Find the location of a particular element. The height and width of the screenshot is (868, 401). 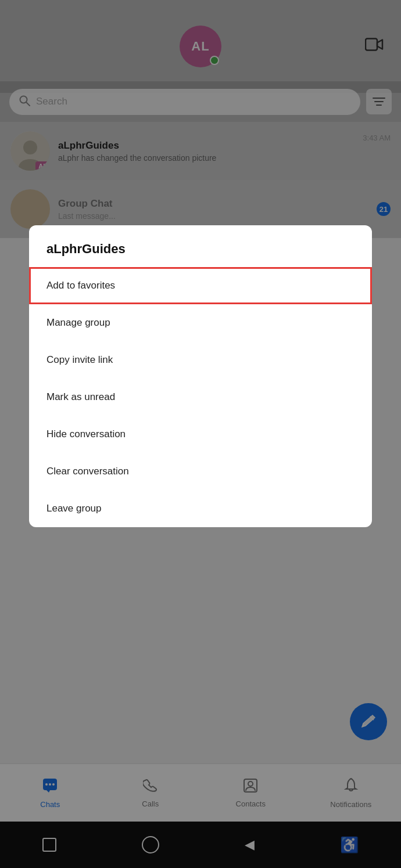

modal-title: aLphrGuides is located at coordinates (201, 246).